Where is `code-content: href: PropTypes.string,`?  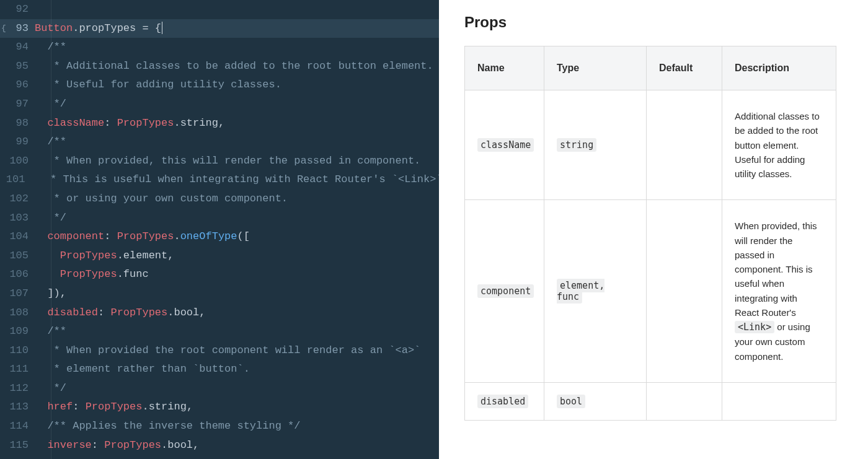 code-content: href: PropTypes.string, is located at coordinates (114, 408).